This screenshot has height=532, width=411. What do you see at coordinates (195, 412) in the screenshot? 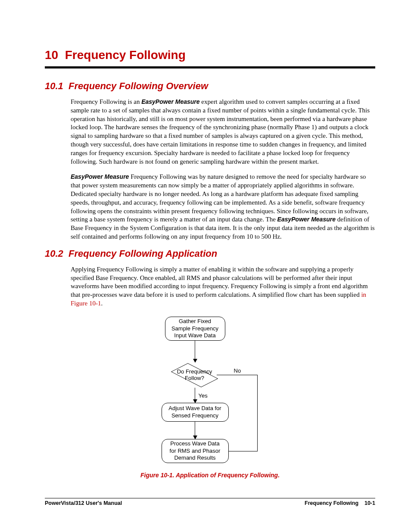
I see `flow-box-label: Adjust Wave Data for Sensed Frequency` at bounding box center [195, 412].